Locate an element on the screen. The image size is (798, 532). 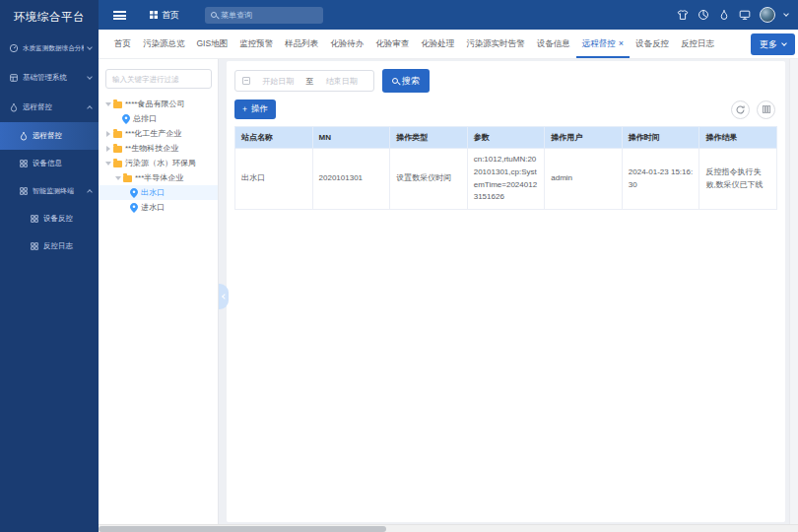
sidebar-item-base-system: 基础管理系统 is located at coordinates (49, 78).